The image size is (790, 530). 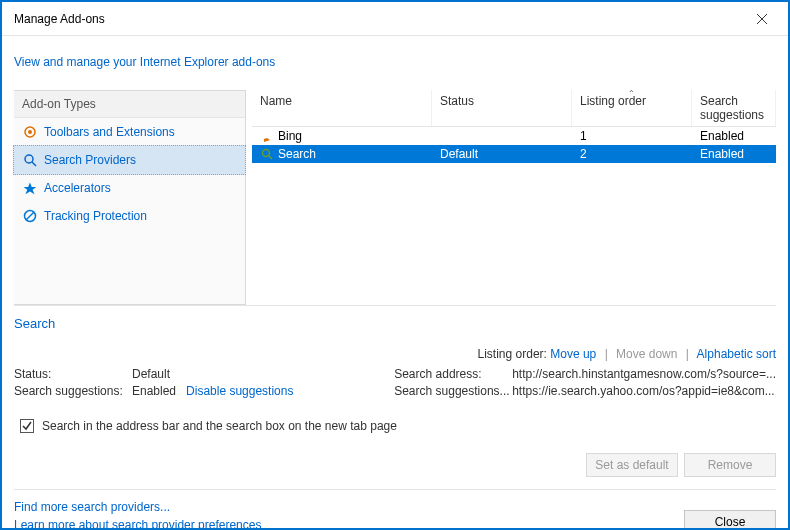 I want to click on listing-order-label: Listing order:, so click(x=512, y=354).